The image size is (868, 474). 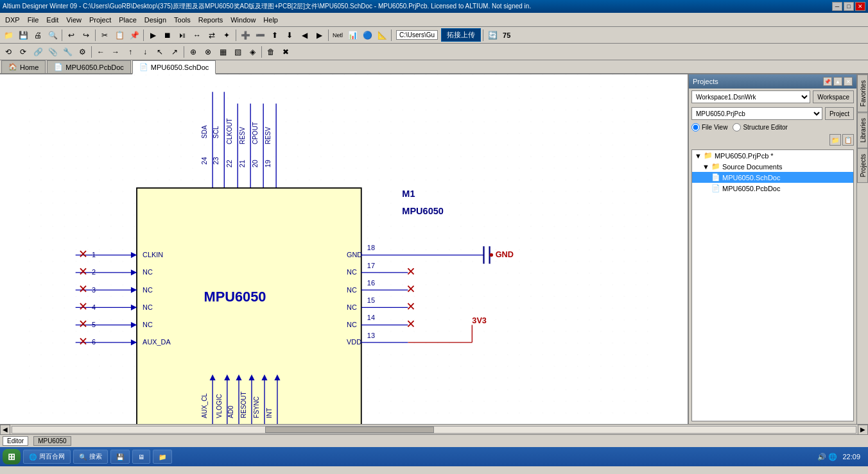 What do you see at coordinates (52, 441) in the screenshot?
I see `bottom-tab-mpu6050: MPU6050` at bounding box center [52, 441].